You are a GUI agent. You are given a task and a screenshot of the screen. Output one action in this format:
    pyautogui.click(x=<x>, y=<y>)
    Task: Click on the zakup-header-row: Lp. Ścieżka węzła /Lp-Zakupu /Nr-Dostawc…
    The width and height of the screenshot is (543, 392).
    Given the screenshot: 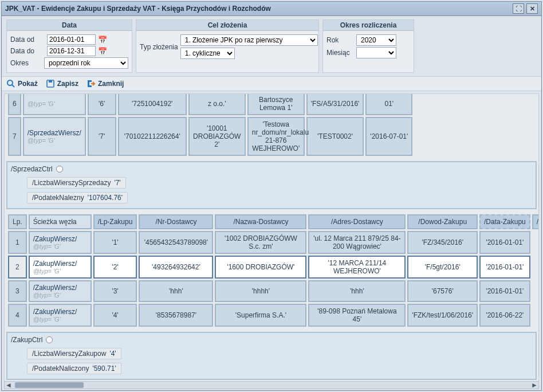 What is the action you would take?
    pyautogui.click(x=274, y=222)
    